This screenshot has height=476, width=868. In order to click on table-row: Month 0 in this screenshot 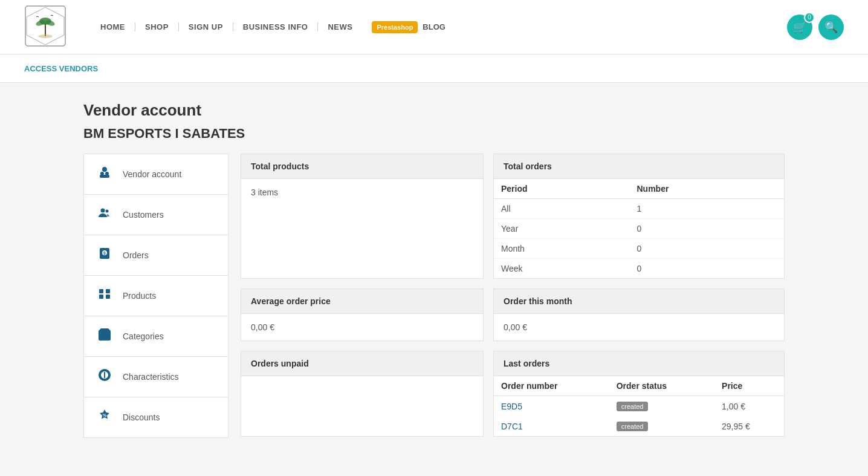, I will do `click(639, 249)`.